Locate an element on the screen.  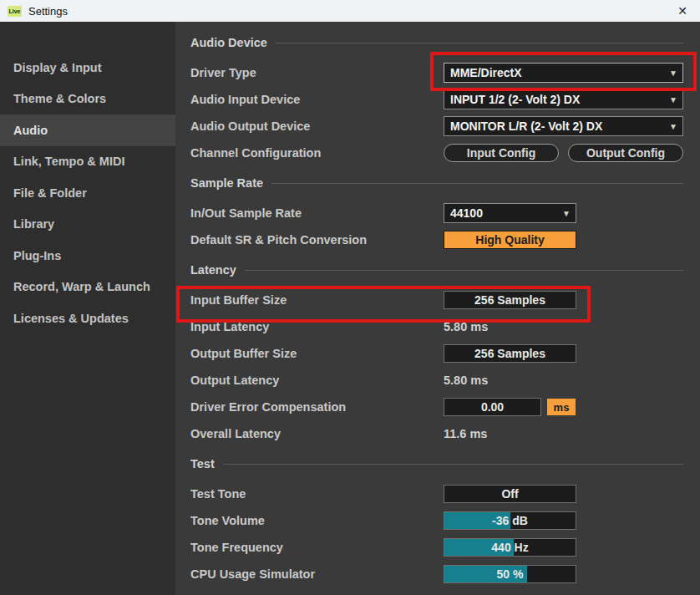
test-tone-field: Off is located at coordinates (510, 494).